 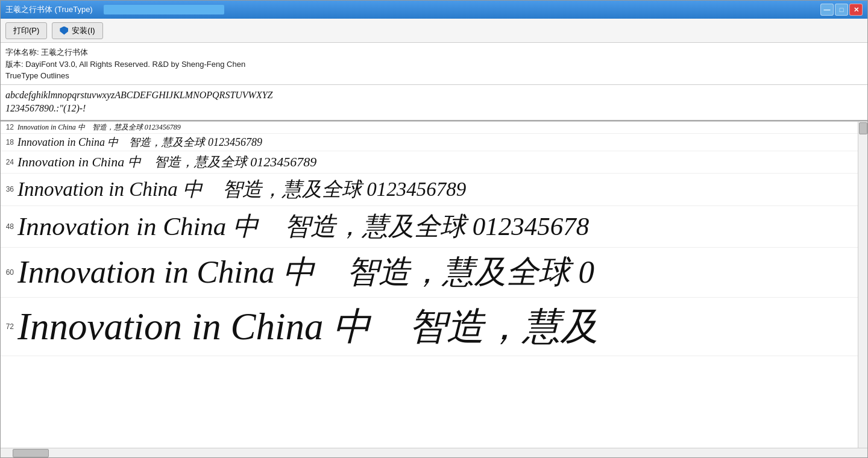 What do you see at coordinates (242, 189) in the screenshot?
I see `sample-text-36: Innovation in China 中 智造，慧及全球 0123456789` at bounding box center [242, 189].